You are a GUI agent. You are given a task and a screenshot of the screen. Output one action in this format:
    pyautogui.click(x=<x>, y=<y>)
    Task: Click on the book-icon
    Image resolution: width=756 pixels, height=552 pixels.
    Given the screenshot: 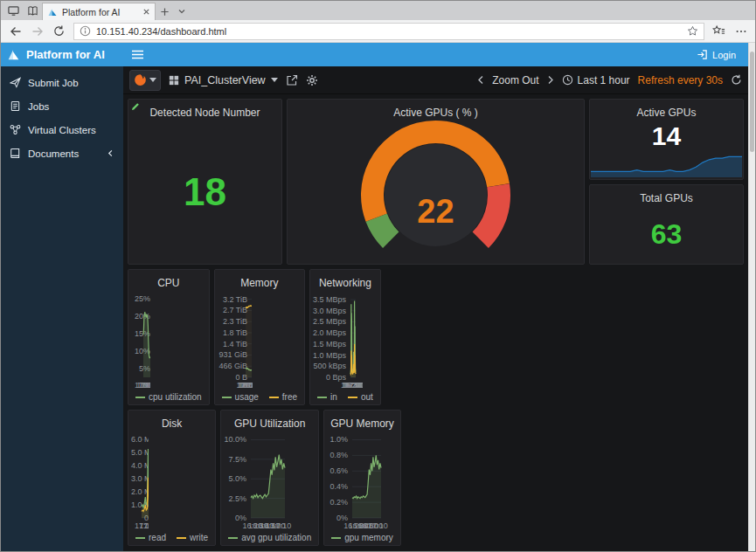 What is the action you would take?
    pyautogui.click(x=32, y=10)
    